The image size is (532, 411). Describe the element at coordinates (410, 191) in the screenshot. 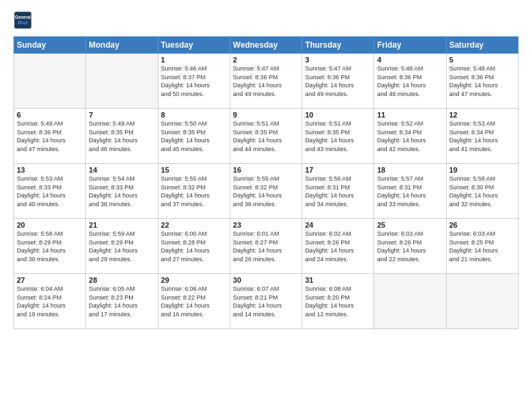

I see `day-info: Sunrise: 5:57 AM Sunset: 8:31 PM Dayligh…` at that location.